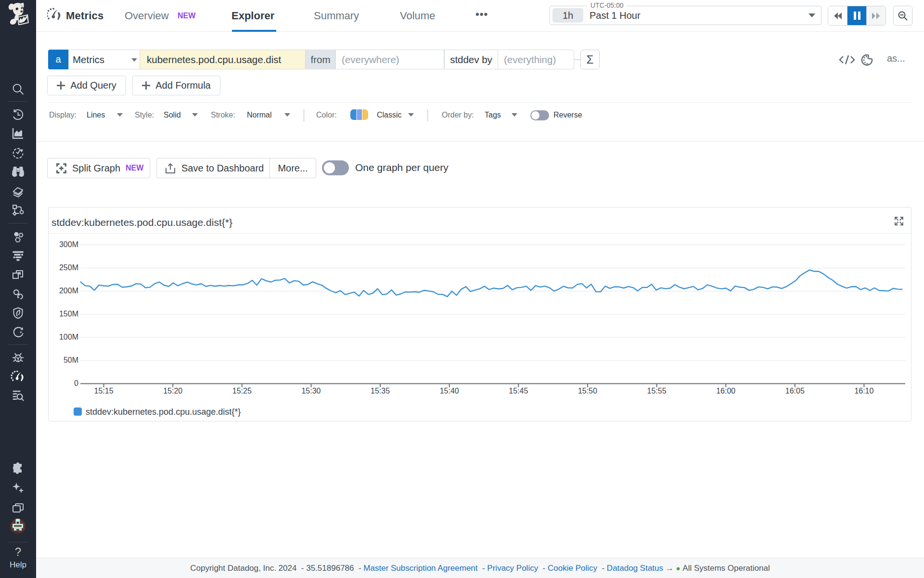 This screenshot has width=924, height=578. What do you see at coordinates (795, 391) in the screenshot?
I see `svg-text: 16:05` at bounding box center [795, 391].